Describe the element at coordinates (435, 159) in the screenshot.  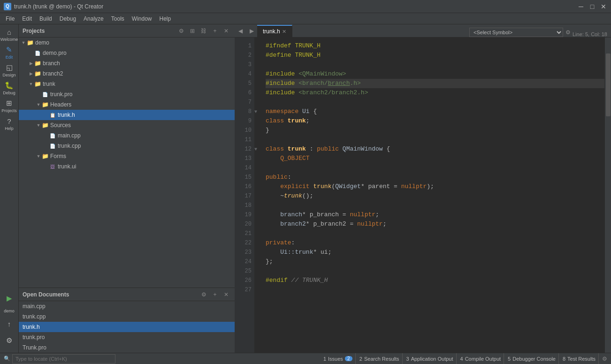
I see `code-line-13: Q_OBJECT` at that location.